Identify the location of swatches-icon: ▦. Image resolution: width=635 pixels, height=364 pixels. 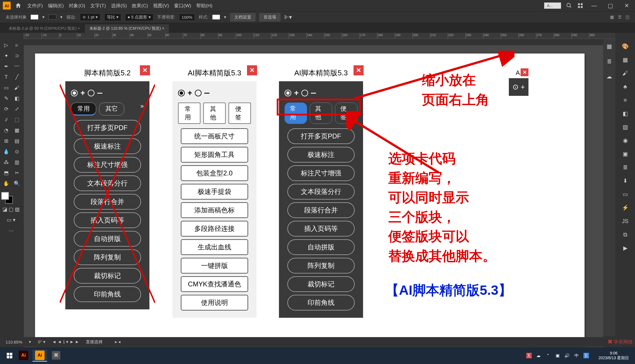
(625, 60).